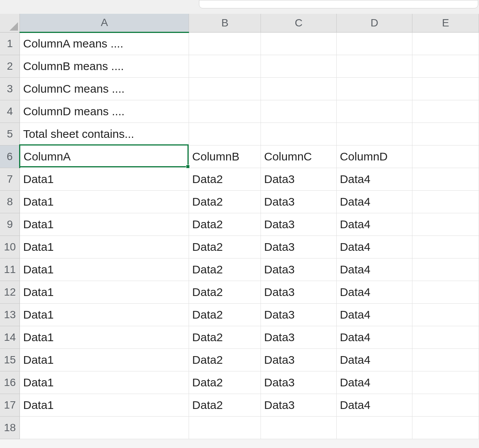 This screenshot has width=479, height=448. What do you see at coordinates (104, 292) in the screenshot?
I see `cell-A12: Data1` at bounding box center [104, 292].